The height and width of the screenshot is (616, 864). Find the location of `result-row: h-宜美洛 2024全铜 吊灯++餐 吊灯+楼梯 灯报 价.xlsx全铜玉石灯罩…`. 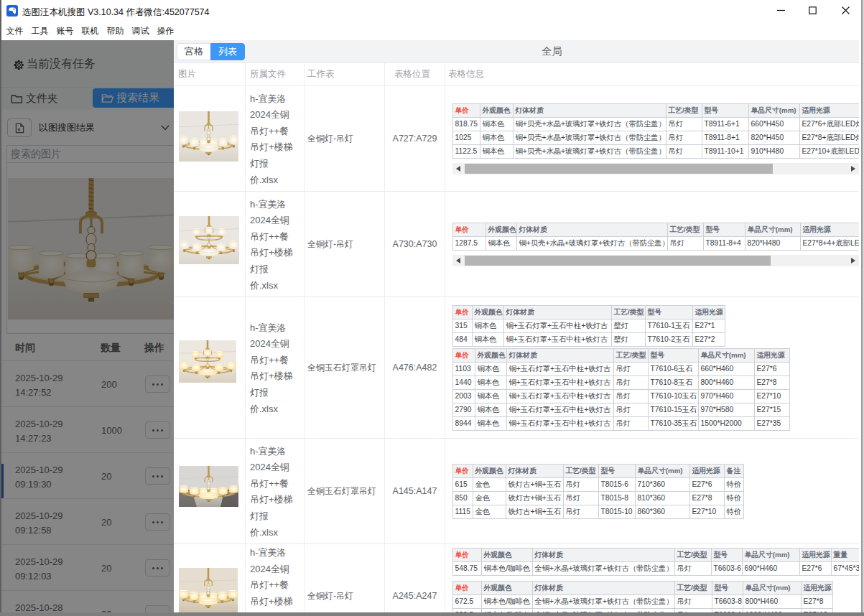

result-row: h-宜美洛 2024全铜 吊灯++餐 吊灯+楼梯 灯报 价.xlsx全铜玉石灯罩… is located at coordinates (516, 491).